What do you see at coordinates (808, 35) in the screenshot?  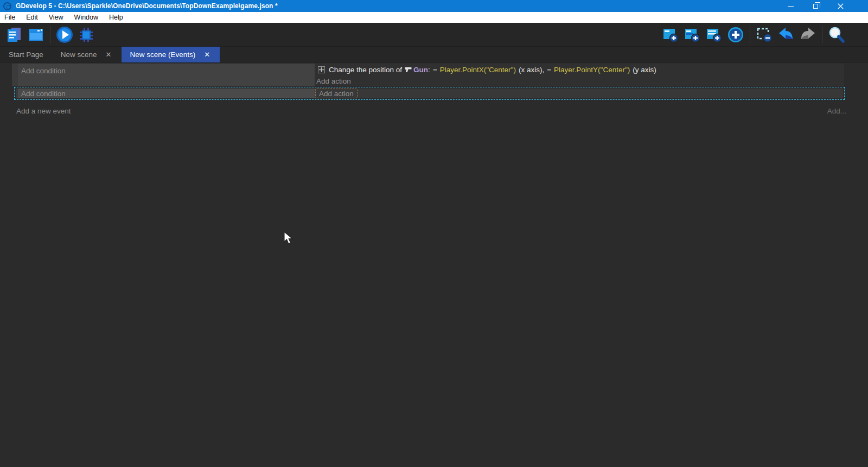 I see `redo-button` at bounding box center [808, 35].